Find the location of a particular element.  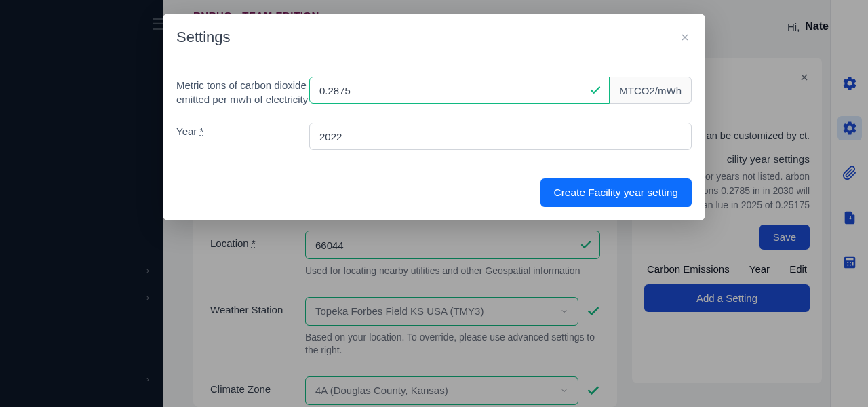

year-row: Year * is located at coordinates (434, 136).